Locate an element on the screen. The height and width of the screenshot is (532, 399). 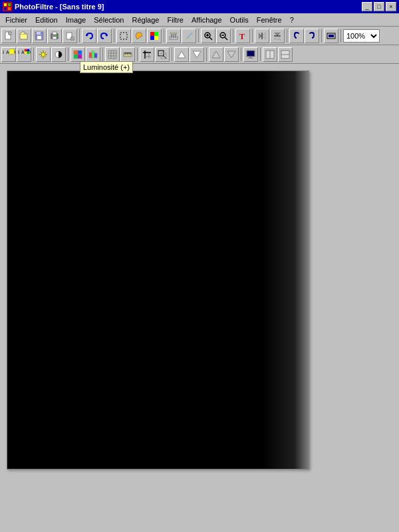
triangle3-button is located at coordinates (216, 55).